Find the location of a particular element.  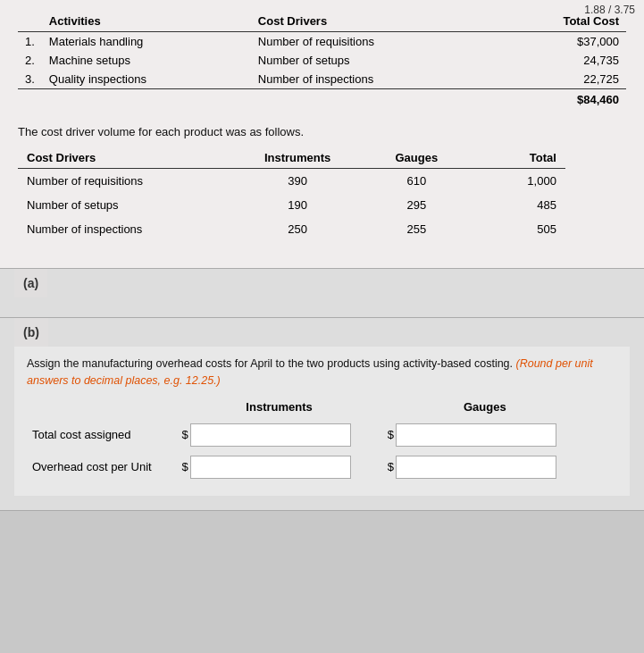

driver-name: Number of inspections is located at coordinates (125, 229).